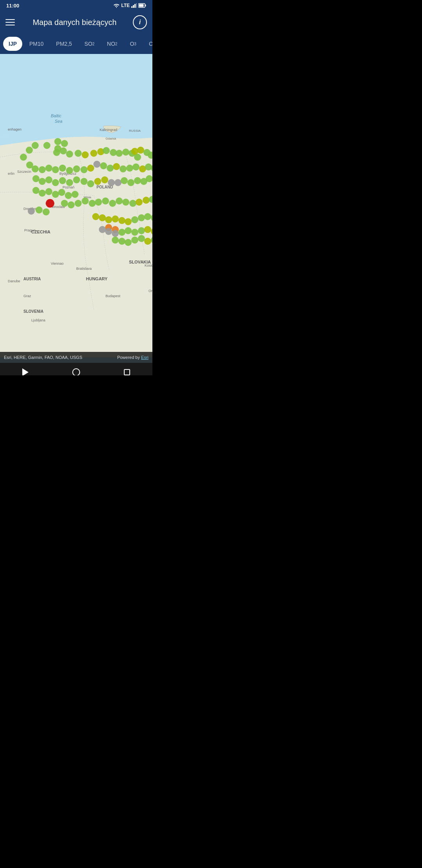 The image size is (422, 868). Describe the element at coordinates (113, 44) in the screenshot. I see `tab-no2: NO2` at that location.